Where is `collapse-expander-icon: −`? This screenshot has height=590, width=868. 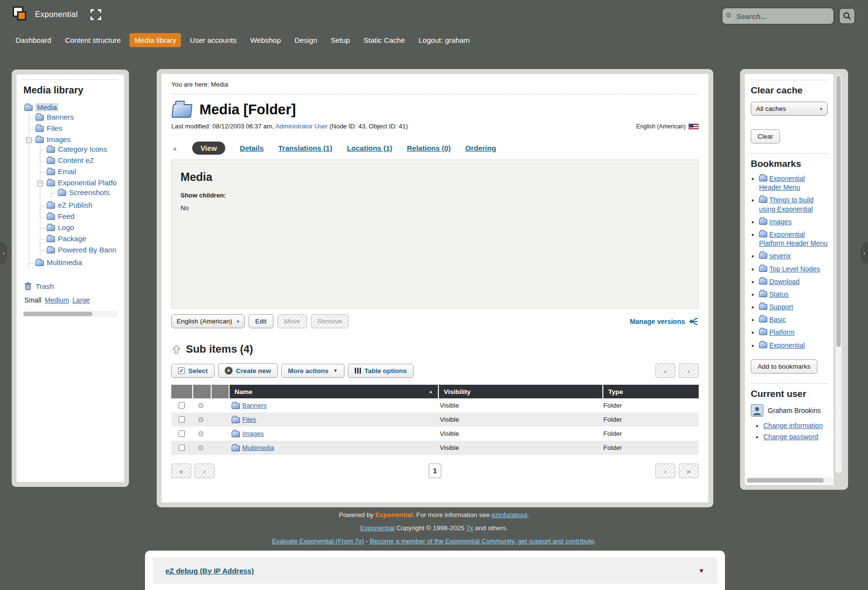 collapse-expander-icon: − is located at coordinates (40, 184).